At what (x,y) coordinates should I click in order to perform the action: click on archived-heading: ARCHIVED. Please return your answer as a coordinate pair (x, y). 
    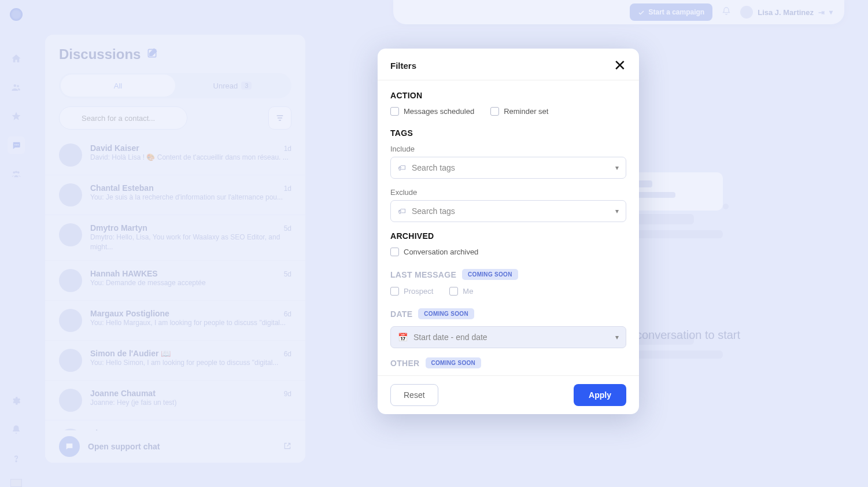
    Looking at the image, I should click on (508, 236).